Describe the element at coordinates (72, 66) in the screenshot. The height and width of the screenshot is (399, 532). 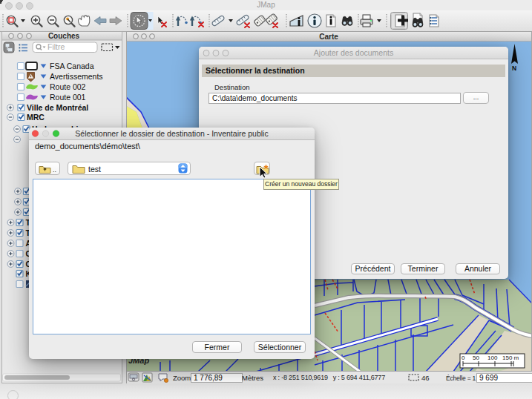
I see `svg-text: FSA Canada` at that location.